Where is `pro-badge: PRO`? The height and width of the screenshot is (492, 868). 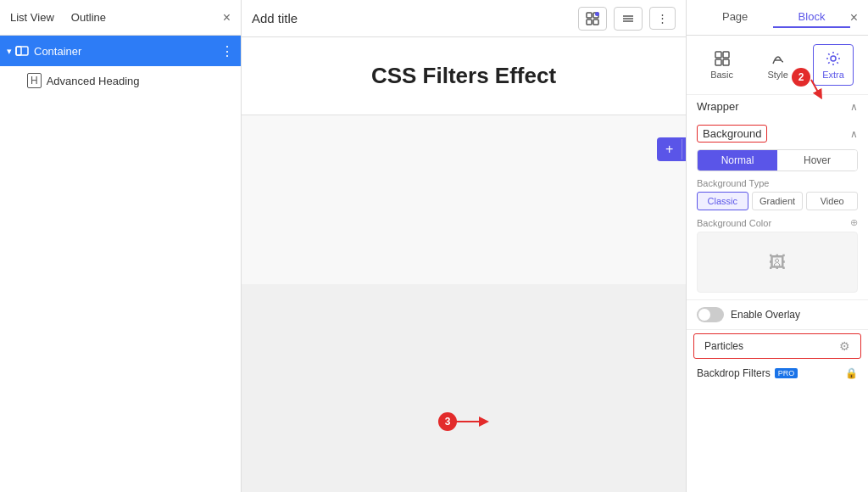 pro-badge: PRO is located at coordinates (787, 373).